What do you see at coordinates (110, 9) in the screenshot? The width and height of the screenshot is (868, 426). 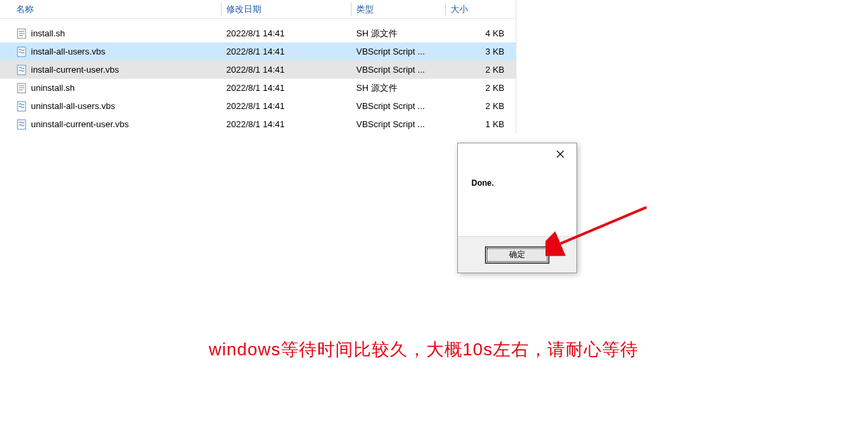 I see `column-header-name: 名称` at bounding box center [110, 9].